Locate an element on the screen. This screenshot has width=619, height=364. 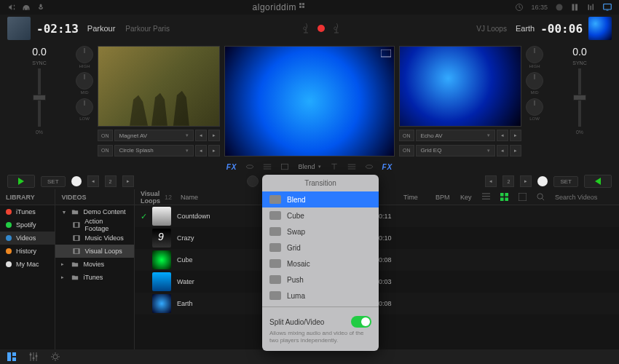
tree-item-demo-content: ▼Demo Content is located at coordinates (95, 212).